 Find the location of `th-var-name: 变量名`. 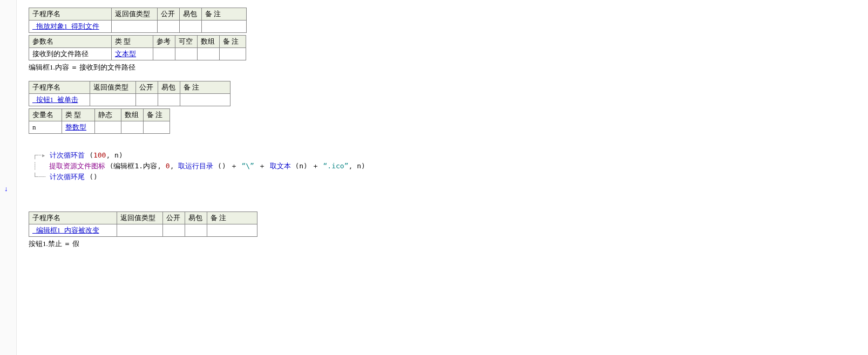

th-var-name: 变量名 is located at coordinates (45, 115).